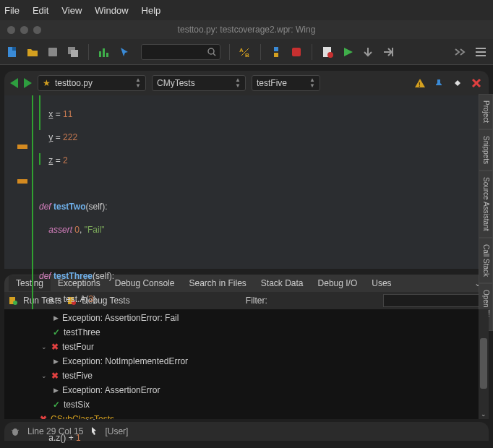 The width and height of the screenshot is (493, 448). I want to click on star-icon: ★, so click(46, 83).